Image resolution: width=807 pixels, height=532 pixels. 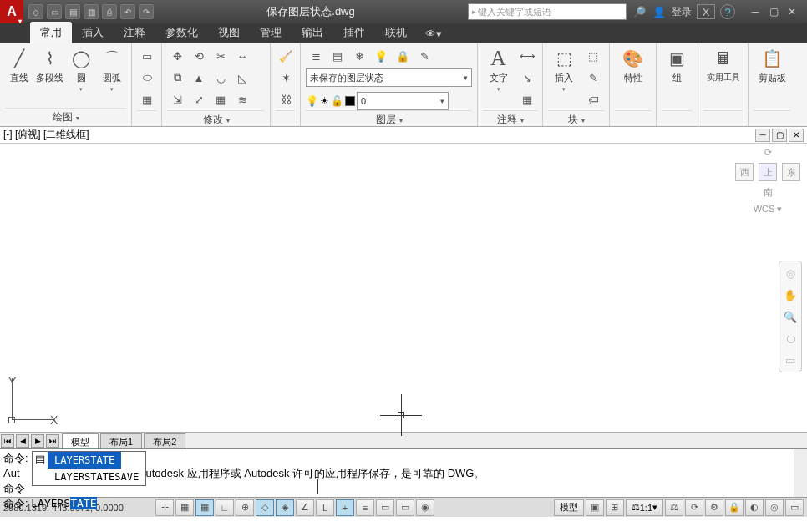 I want to click on scale-icon: ⤢, so click(x=199, y=99).